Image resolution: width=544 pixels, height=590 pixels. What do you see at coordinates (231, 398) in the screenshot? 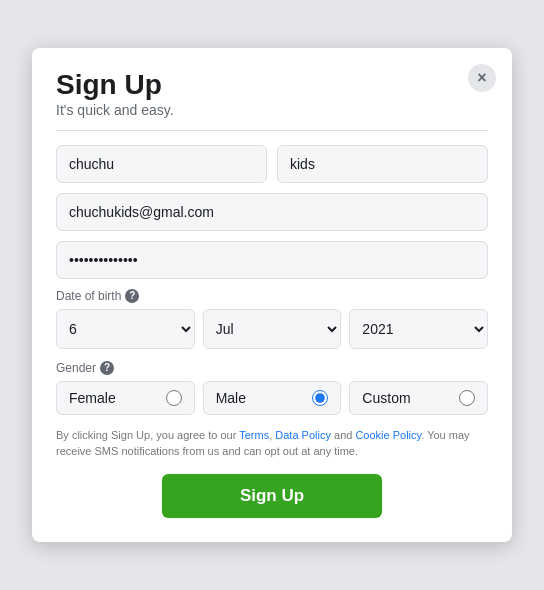
I see `gender-male-label: Male` at bounding box center [231, 398].